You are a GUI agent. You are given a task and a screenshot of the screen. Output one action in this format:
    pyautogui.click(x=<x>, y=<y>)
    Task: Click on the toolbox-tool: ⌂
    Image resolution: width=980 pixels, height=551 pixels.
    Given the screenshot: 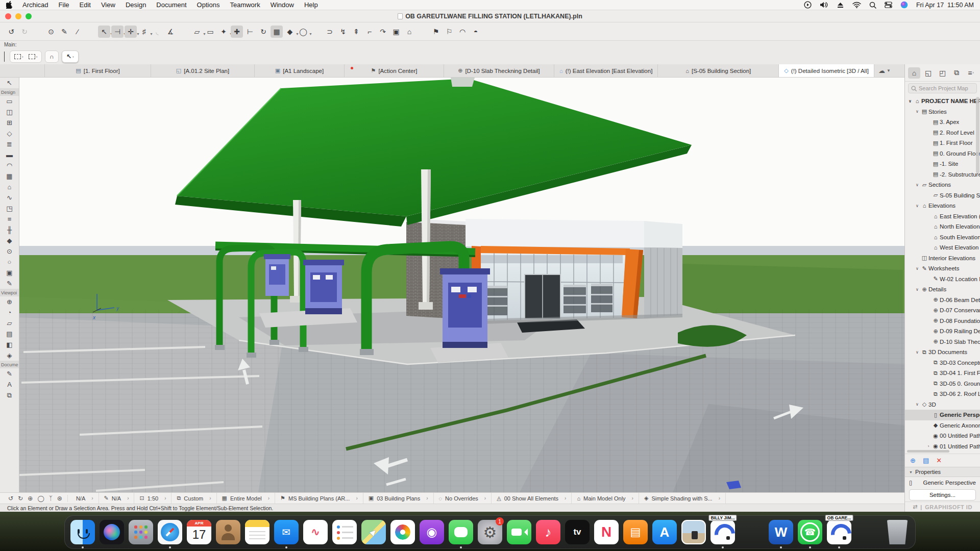 What is the action you would take?
    pyautogui.click(x=9, y=187)
    